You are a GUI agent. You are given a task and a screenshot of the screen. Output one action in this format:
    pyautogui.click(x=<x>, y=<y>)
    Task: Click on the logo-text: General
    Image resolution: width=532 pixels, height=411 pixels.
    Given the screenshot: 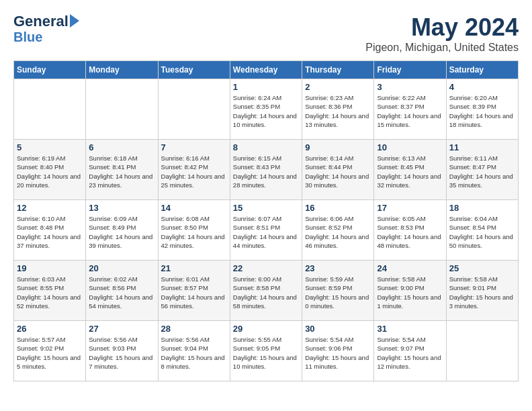 What is the action you would take?
    pyautogui.click(x=46, y=21)
    